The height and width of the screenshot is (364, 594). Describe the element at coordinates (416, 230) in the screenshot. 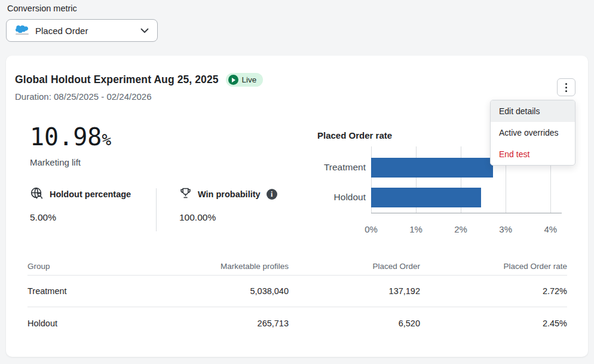

I see `x-tick: 1%` at that location.